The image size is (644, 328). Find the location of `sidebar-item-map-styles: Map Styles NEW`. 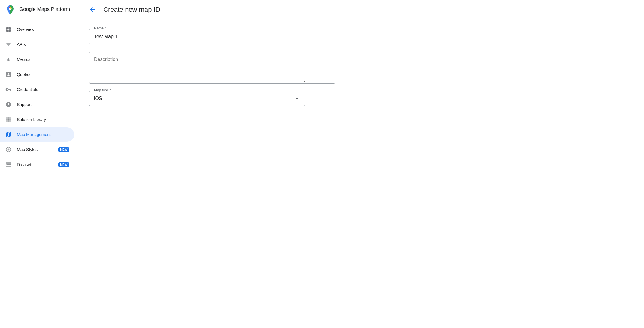

sidebar-item-map-styles: Map Styles NEW is located at coordinates (37, 150).